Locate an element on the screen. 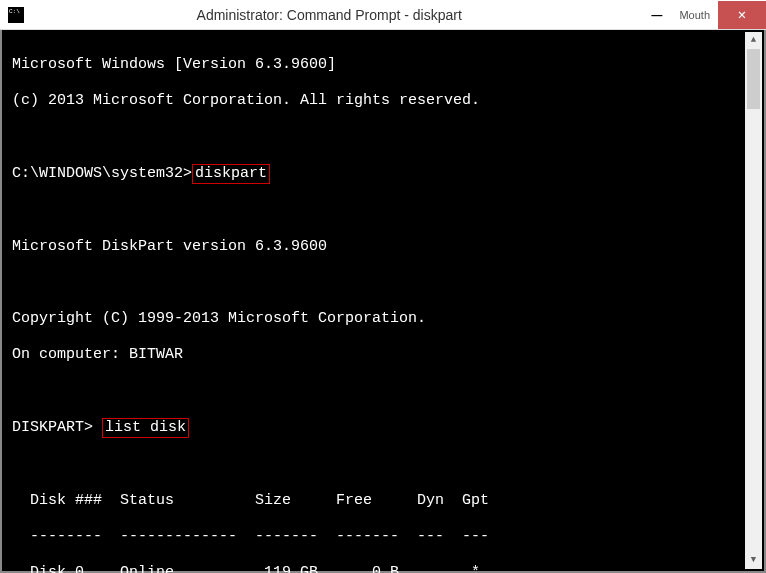 The width and height of the screenshot is (766, 573). minimize-button: — is located at coordinates (656, 15).